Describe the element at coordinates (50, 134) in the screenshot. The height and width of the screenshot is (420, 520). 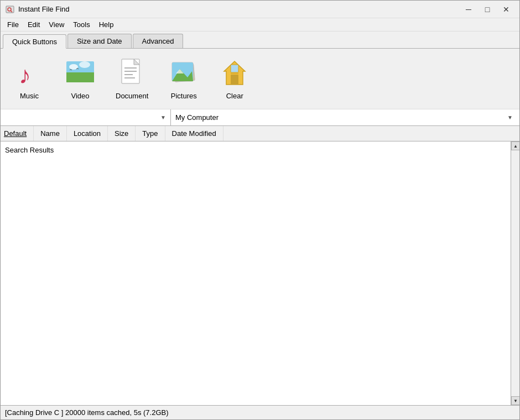
I see `col-header-name: Name` at that location.